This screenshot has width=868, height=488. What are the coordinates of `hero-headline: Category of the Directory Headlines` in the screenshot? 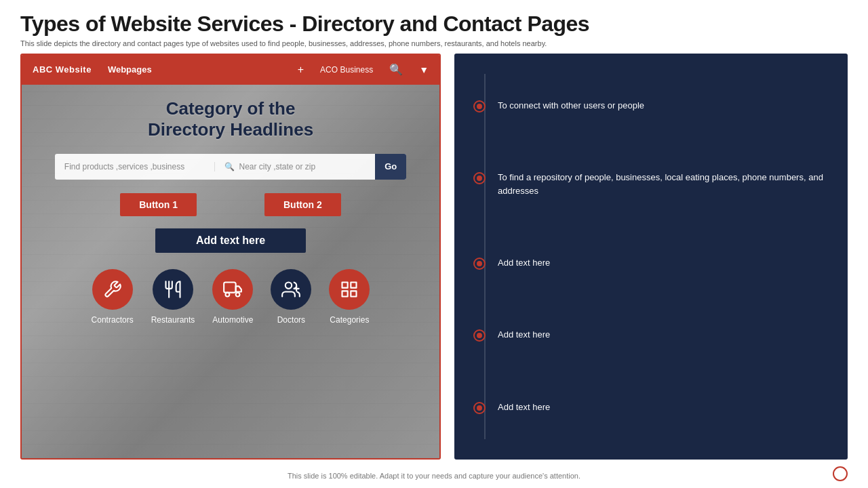 It's located at (231, 119).